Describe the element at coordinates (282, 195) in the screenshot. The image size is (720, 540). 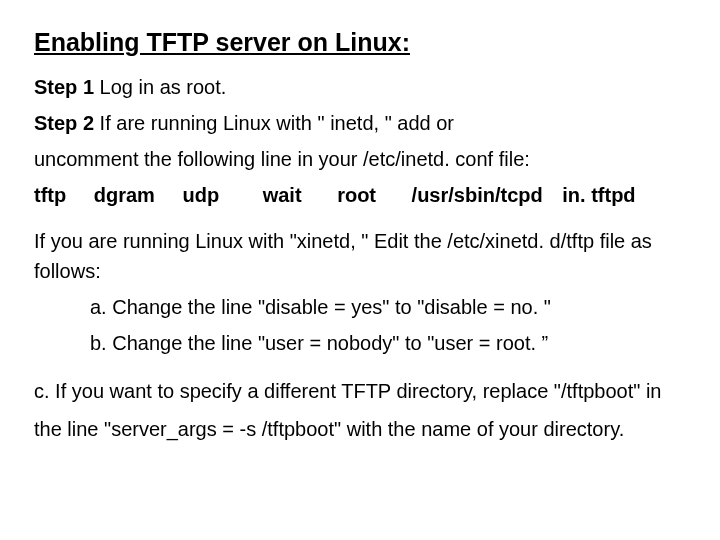
I see `cfg-wait: wait` at that location.